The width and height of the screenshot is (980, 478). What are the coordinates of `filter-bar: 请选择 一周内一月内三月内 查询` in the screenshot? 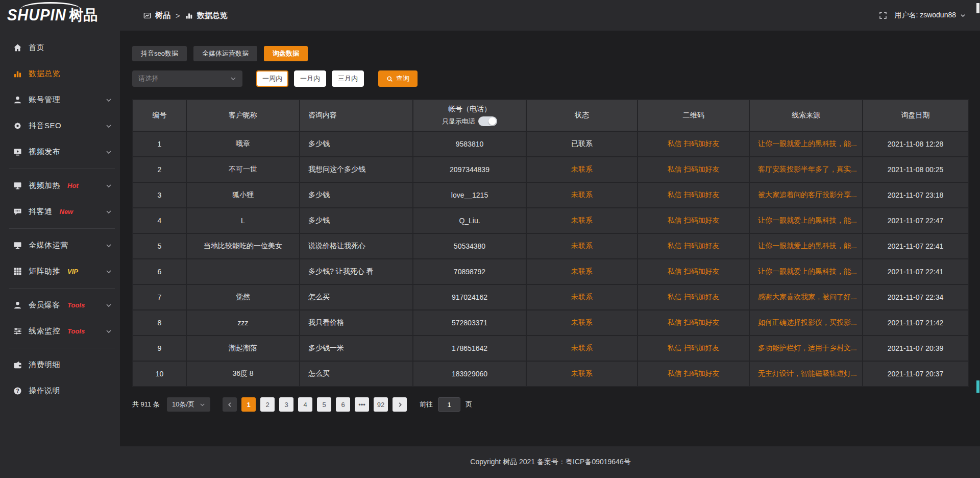 It's located at (550, 79).